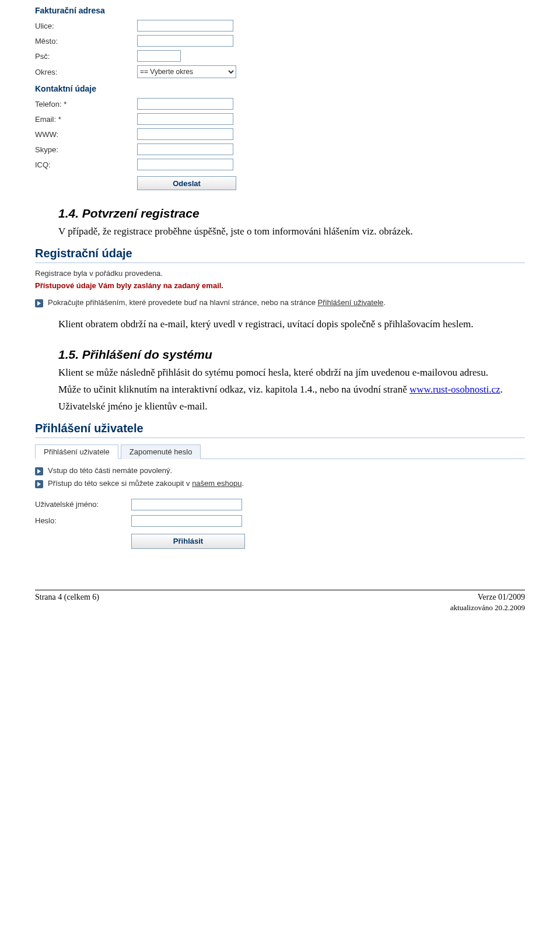 The height and width of the screenshot is (945, 560). I want to click on input-password, so click(187, 521).